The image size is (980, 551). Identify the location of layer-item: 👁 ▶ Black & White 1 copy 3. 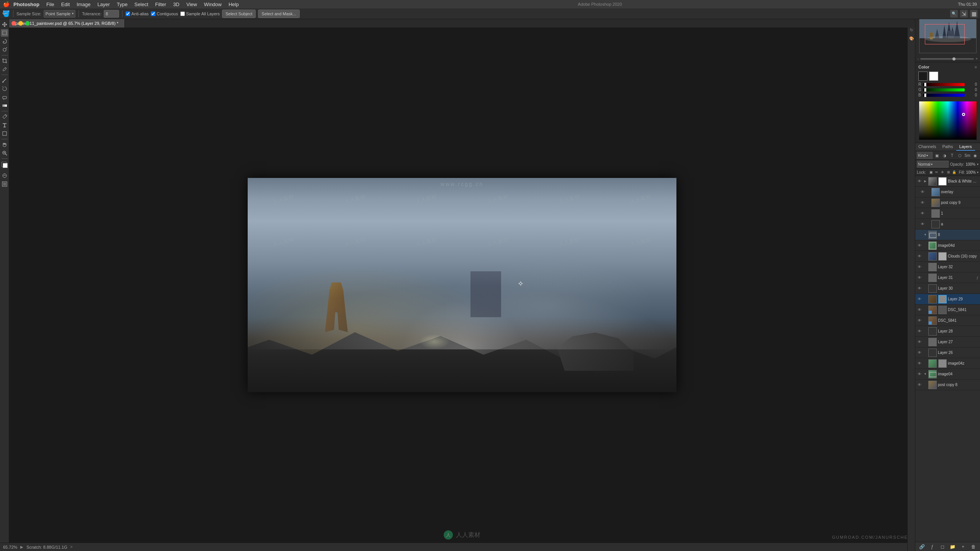
(948, 181).